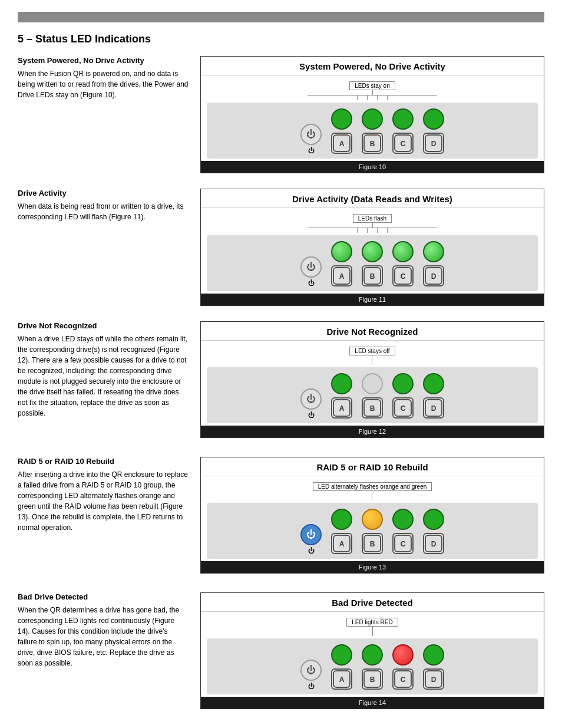 The height and width of the screenshot is (728, 562). What do you see at coordinates (372, 218) in the screenshot?
I see `callout-label-2: LEDs flash` at bounding box center [372, 218].